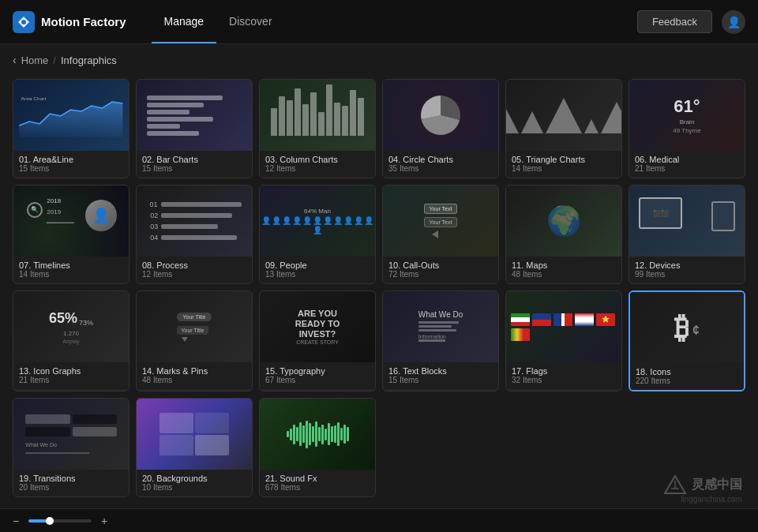 The width and height of the screenshot is (758, 532). What do you see at coordinates (564, 221) in the screenshot?
I see `card-thumbnail-11: 🌍` at bounding box center [564, 221].